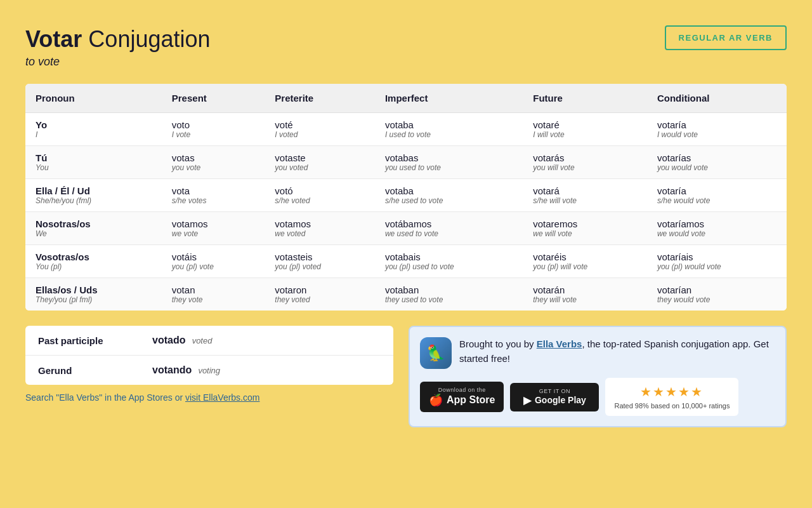  Describe the element at coordinates (717, 262) in the screenshot. I see `verb-cell: votaríaisyou (pl) would vote` at that location.